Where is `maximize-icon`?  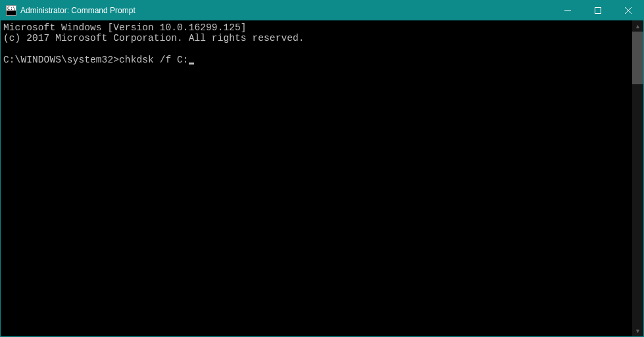
maximize-icon is located at coordinates (598, 11).